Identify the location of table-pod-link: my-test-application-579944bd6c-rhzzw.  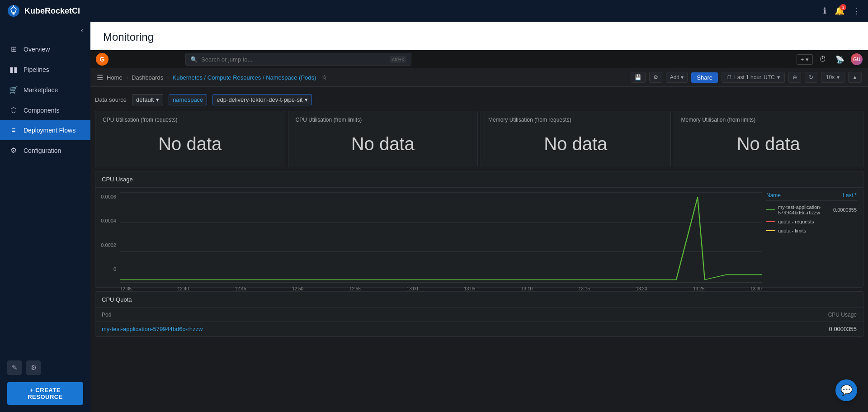
(152, 329).